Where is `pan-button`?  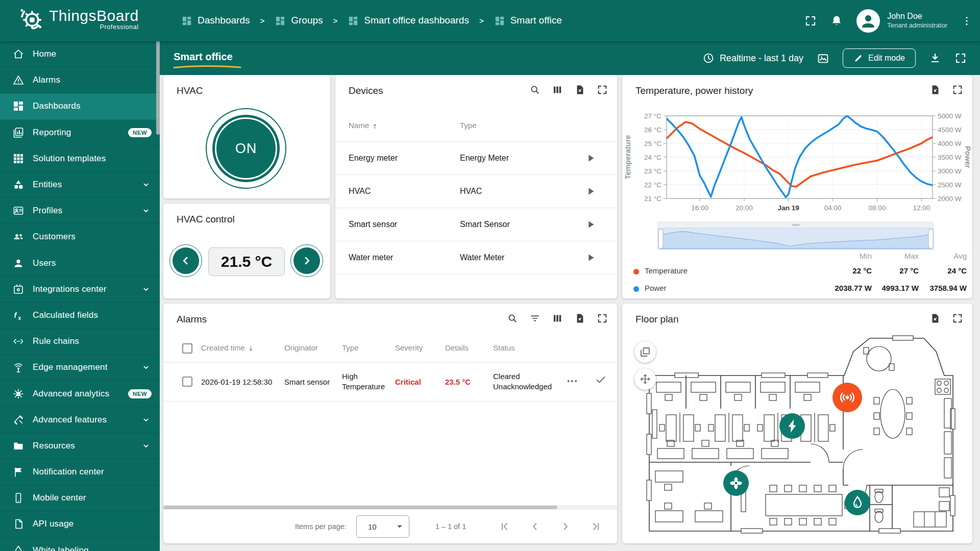 pan-button is located at coordinates (645, 379).